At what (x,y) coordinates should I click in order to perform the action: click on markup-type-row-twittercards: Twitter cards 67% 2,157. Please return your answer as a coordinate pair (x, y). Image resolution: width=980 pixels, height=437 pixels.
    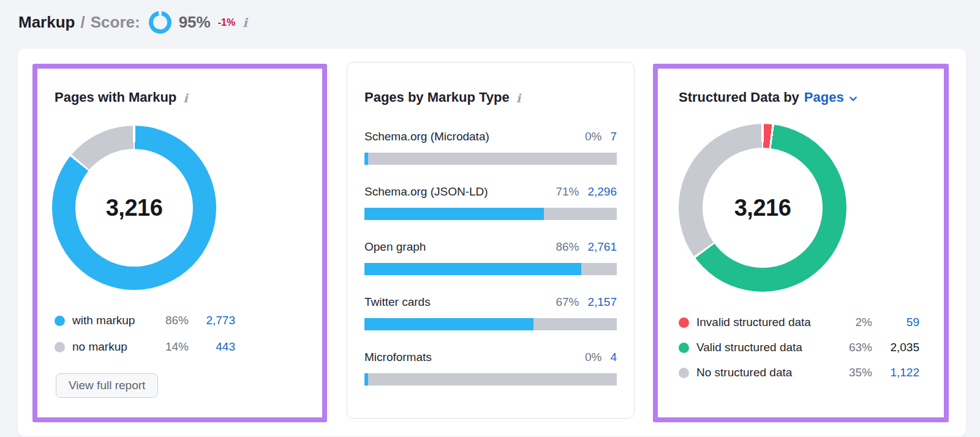
    Looking at the image, I should click on (491, 313).